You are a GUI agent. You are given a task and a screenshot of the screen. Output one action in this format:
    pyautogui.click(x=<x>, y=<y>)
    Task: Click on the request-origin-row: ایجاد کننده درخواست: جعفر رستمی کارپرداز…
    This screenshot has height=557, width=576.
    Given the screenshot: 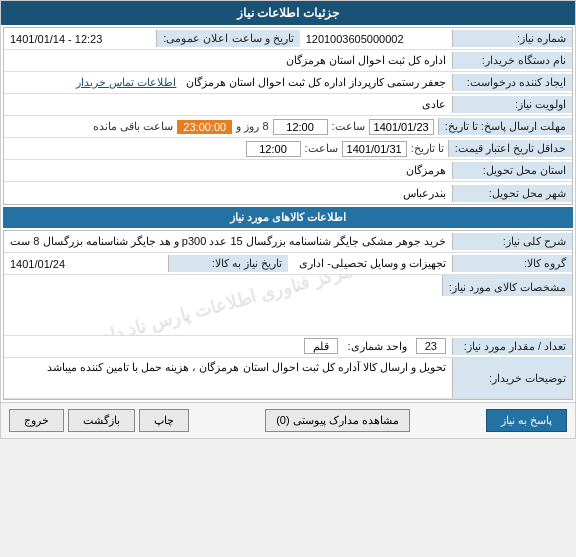 What is the action you would take?
    pyautogui.click(x=288, y=83)
    